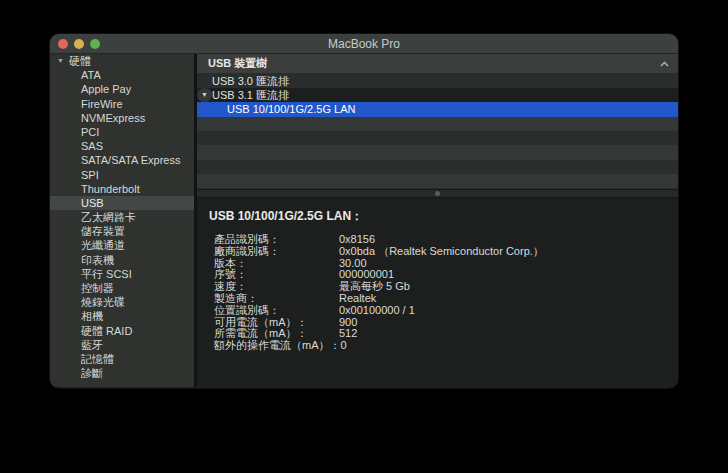 The image size is (728, 473). I want to click on sidebar-item: SAS, so click(122, 146).